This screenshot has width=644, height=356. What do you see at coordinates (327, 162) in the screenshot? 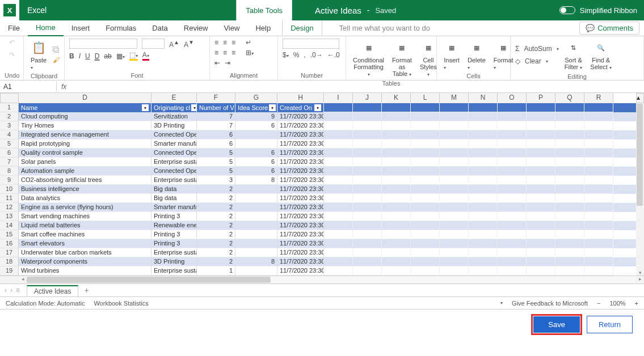
I see `table-row: Solar panelsEnterprise susta5611/7/2020 …` at bounding box center [327, 162].